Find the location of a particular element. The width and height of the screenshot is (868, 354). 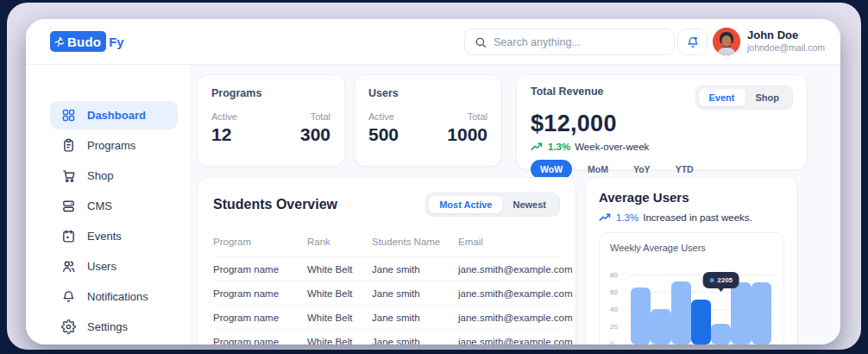

average-users-card: Average Users 1.3% Increased in past wee… is located at coordinates (692, 261).